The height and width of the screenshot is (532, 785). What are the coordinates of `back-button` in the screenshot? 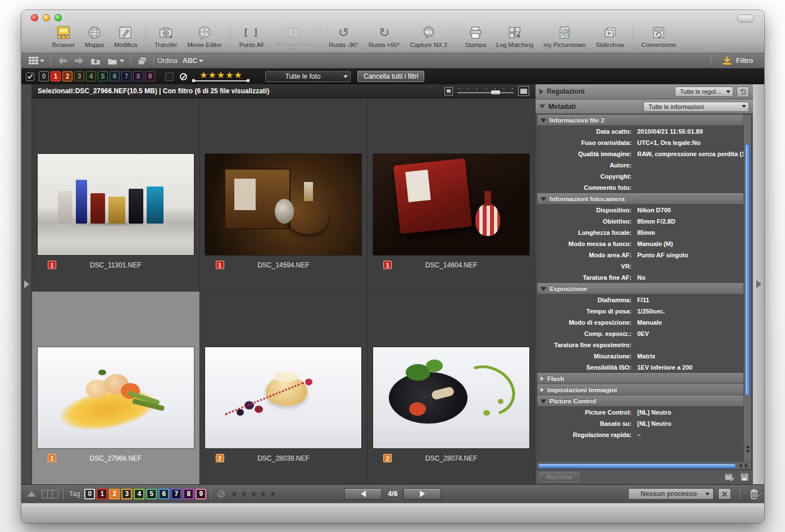 It's located at (63, 61).